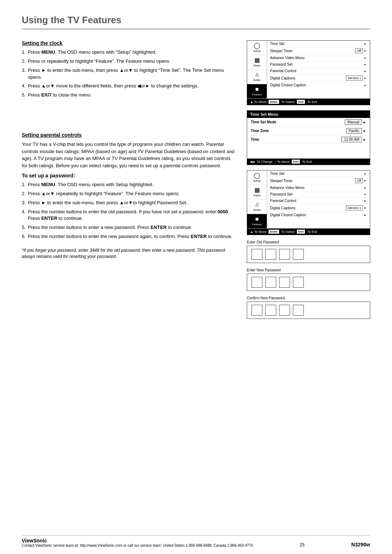 Image resolution: width=392 pixels, height=554 pixels. I want to click on time-set-row-time: Time 12:00 AM ►, so click(309, 140).